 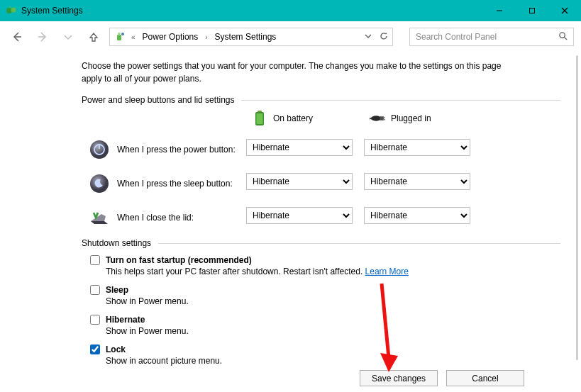 What do you see at coordinates (176, 150) in the screenshot?
I see `row-power-label: When I press the power button:` at bounding box center [176, 150].